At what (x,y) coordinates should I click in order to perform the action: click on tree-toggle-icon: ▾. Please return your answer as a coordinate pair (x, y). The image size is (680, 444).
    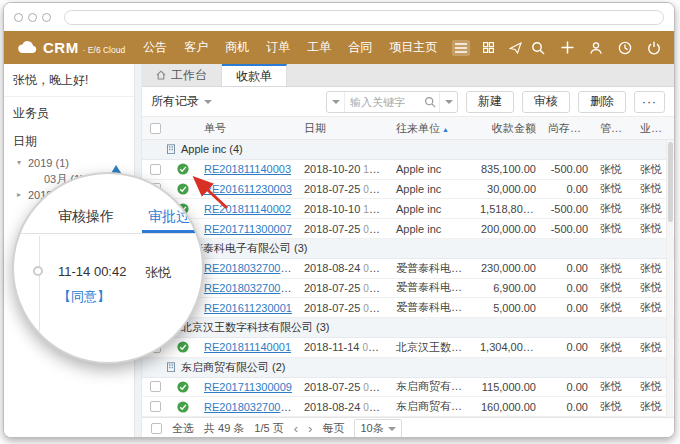
    Looking at the image, I should click on (21, 163).